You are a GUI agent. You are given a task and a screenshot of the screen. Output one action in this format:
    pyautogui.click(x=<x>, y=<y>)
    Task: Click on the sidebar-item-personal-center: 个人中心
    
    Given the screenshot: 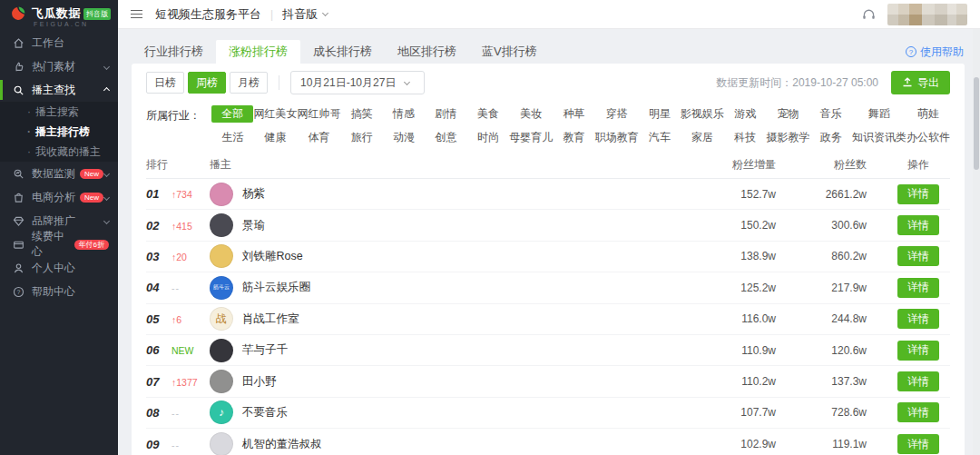 What is the action you would take?
    pyautogui.click(x=59, y=268)
    